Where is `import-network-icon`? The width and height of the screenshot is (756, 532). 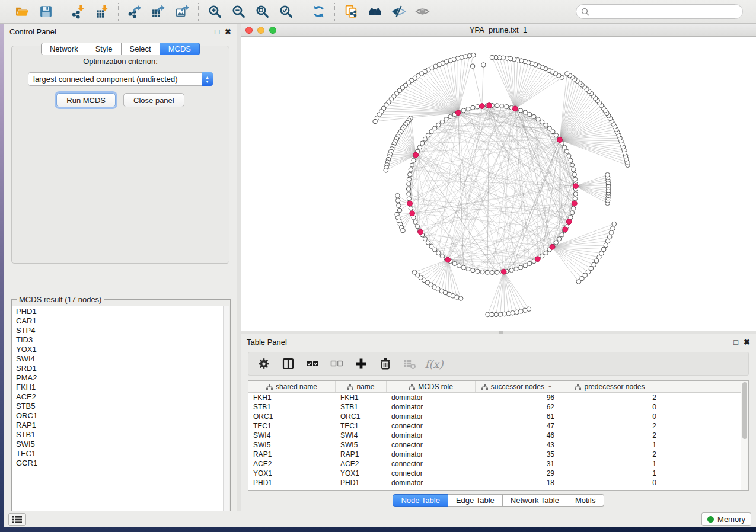 import-network-icon is located at coordinates (78, 12).